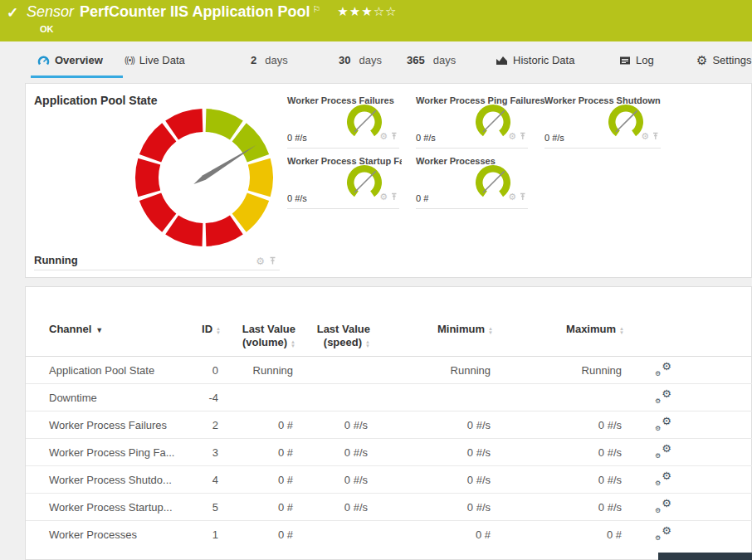 This screenshot has height=560, width=752. What do you see at coordinates (689, 322) in the screenshot?
I see `column-header-actions` at bounding box center [689, 322].